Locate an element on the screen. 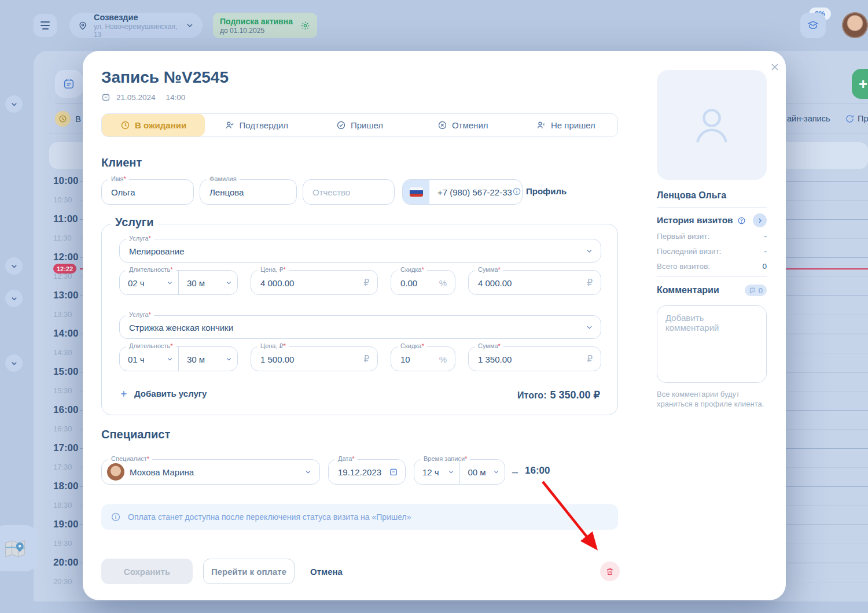 Image resolution: width=868 pixels, height=613 pixels. service-select: Услуга* Мелирование is located at coordinates (360, 251).